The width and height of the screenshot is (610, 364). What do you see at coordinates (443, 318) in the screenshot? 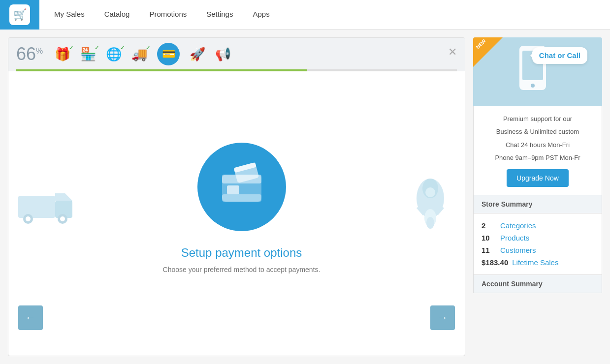
I see `next-arrow: →` at bounding box center [443, 318].